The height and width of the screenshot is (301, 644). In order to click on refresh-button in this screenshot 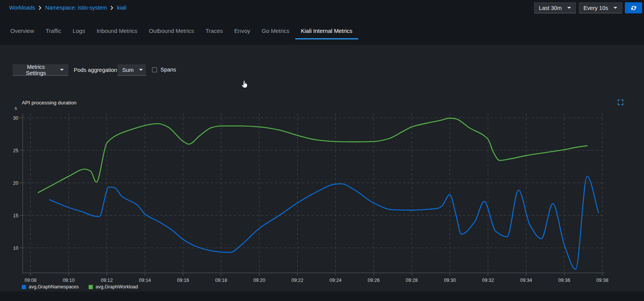, I will do `click(633, 8)`.